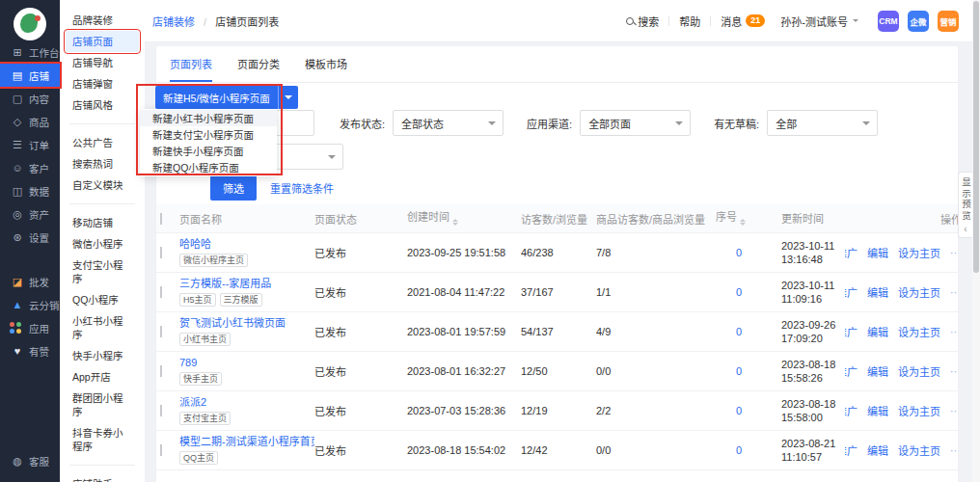 The width and height of the screenshot is (980, 482). I want to click on subnav-item: 店铺弹窗, so click(102, 84).